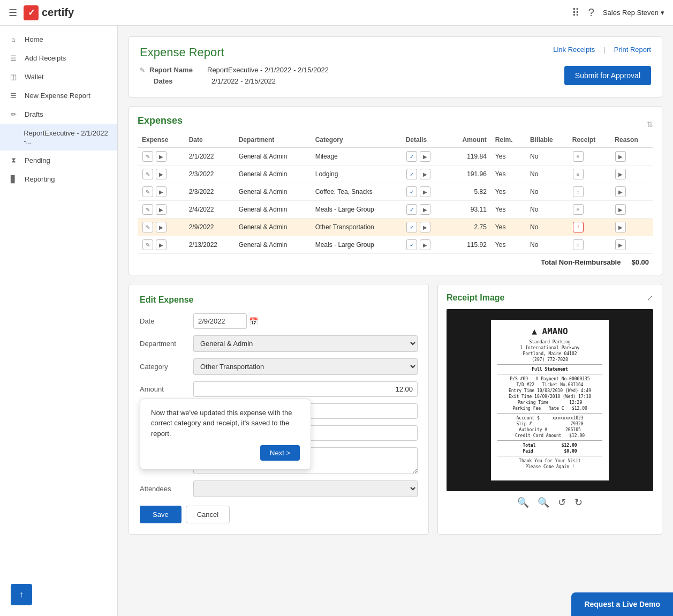 The height and width of the screenshot is (616, 673). Describe the element at coordinates (278, 321) in the screenshot. I see `date-row: Date 📅` at that location.